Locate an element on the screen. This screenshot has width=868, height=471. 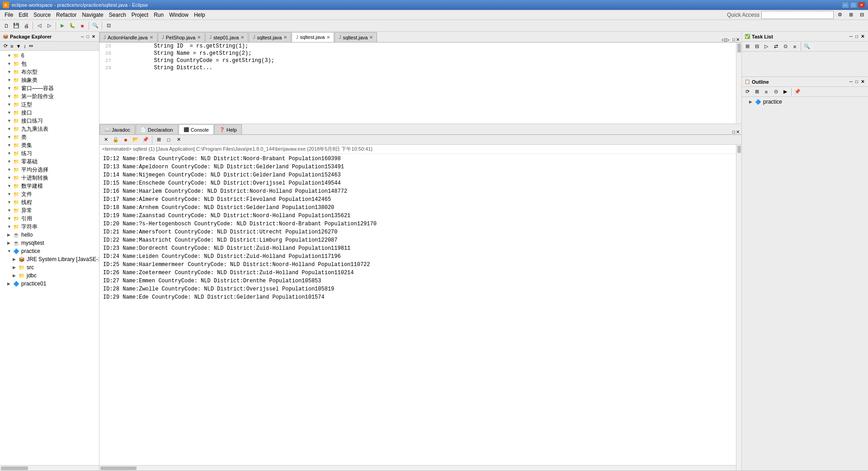
tree-toggle-12: ▼ is located at coordinates (10, 153).